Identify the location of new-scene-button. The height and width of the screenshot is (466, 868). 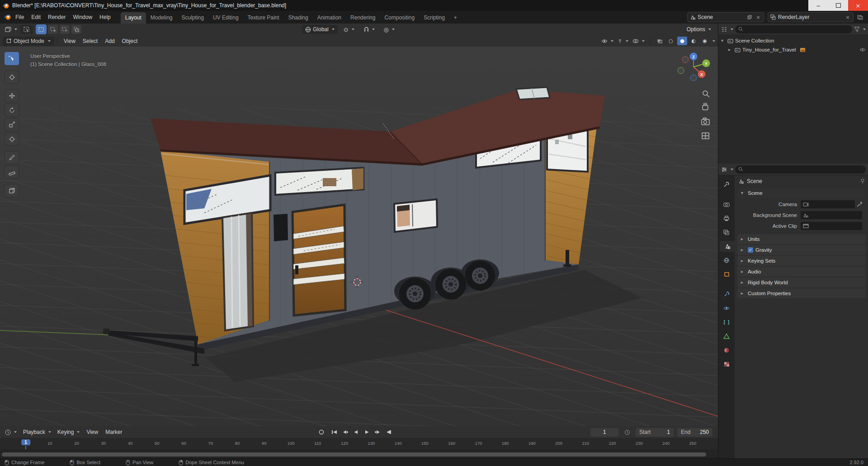
(750, 17).